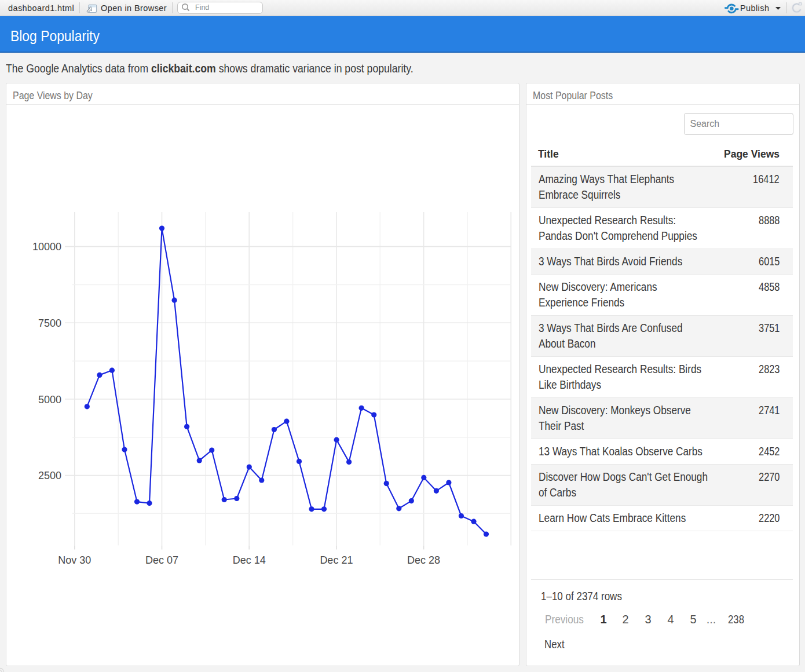 The height and width of the screenshot is (672, 805). Describe the element at coordinates (336, 560) in the screenshot. I see `svg-text: Dec 21` at that location.